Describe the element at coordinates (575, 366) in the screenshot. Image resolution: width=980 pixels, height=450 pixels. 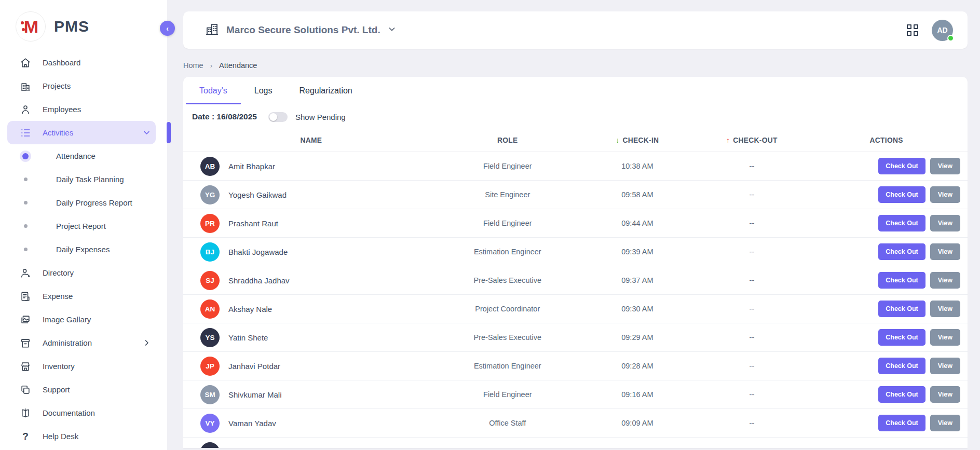
I see `table-row: JP Janhavi Potdar Estimation Engineer 09…` at that location.